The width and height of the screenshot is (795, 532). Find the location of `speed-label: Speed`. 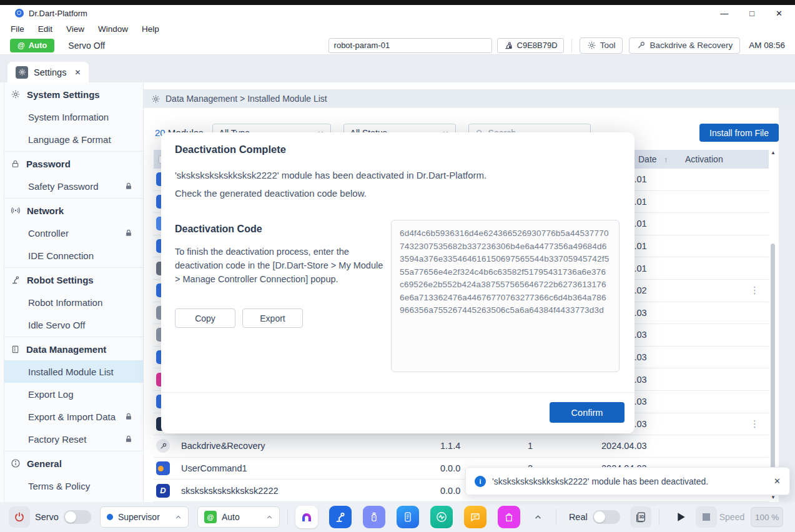

speed-label: Speed is located at coordinates (732, 517).